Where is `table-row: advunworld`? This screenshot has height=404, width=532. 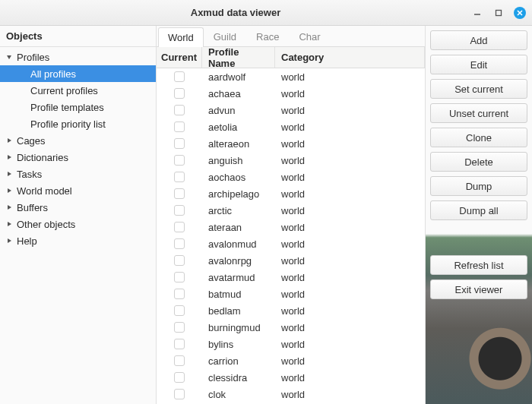 table-row: advunworld is located at coordinates (290, 110).